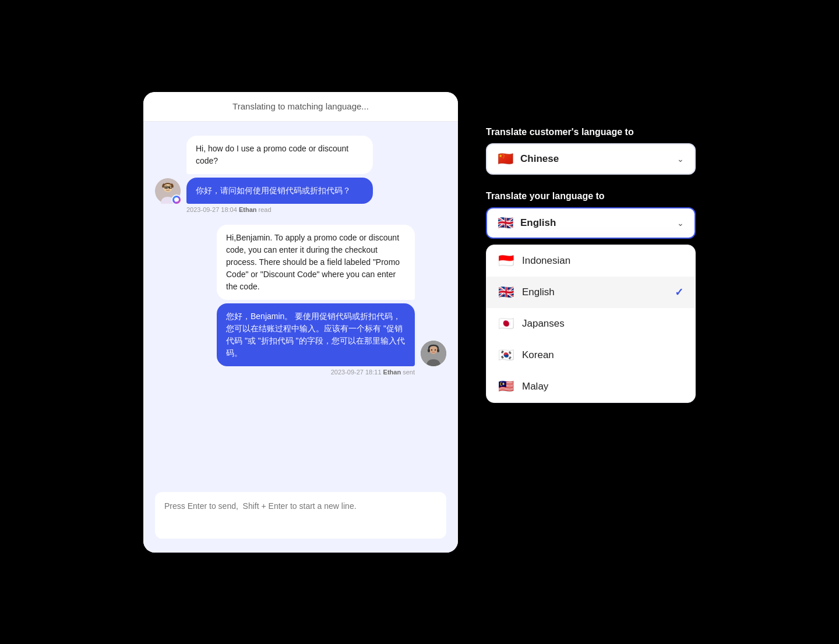  I want to click on customer-bubbles: Hi, how do I use a promo code or discoun…, so click(280, 170).